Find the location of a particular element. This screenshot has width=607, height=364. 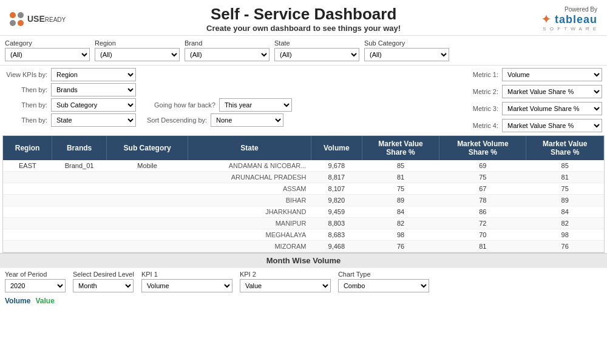

brand-label: Brand is located at coordinates (227, 43).